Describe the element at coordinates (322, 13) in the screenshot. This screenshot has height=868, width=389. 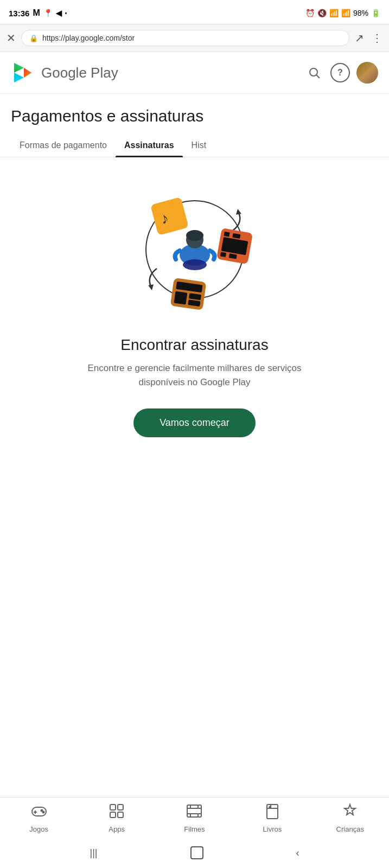
I see `mute-icon: 🔇` at that location.